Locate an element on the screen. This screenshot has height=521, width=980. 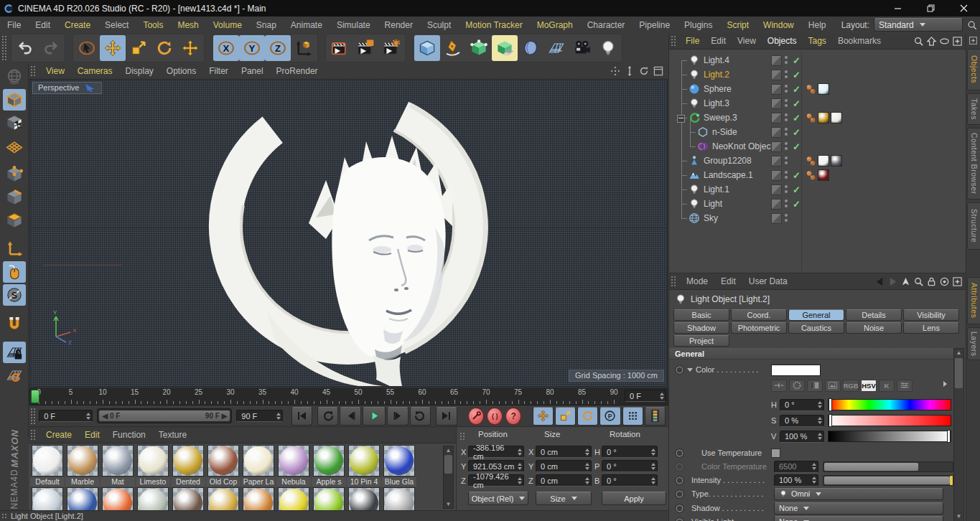
intensity-field: 100 % is located at coordinates (796, 481).